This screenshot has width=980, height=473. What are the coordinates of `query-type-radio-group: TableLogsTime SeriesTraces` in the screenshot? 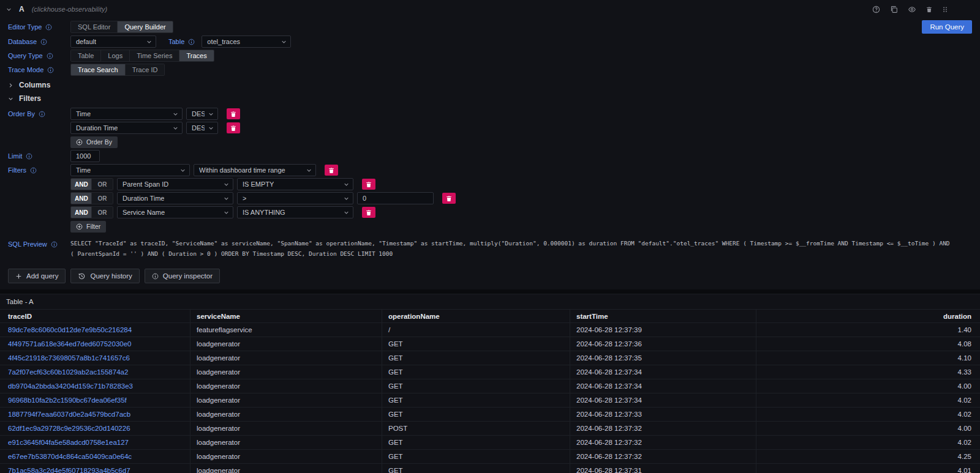 It's located at (142, 56).